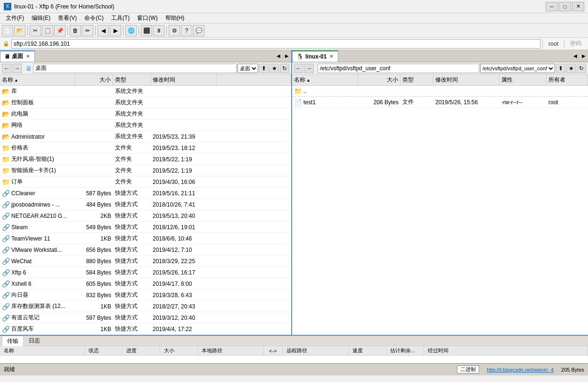  I want to click on lock-icon: 🔒, so click(6, 43).